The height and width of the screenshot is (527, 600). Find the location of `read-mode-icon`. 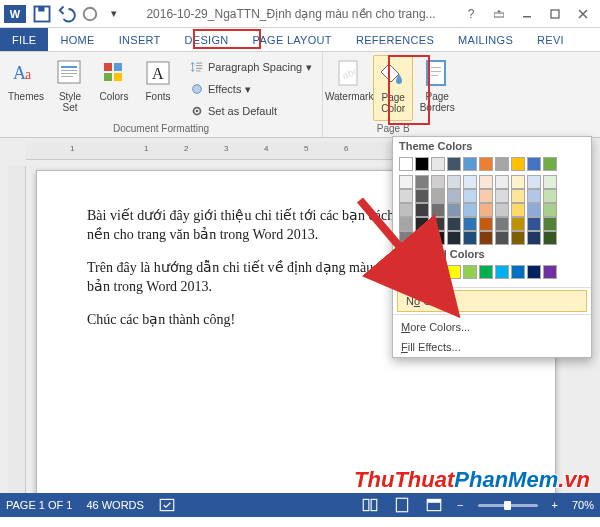

read-mode-icon is located at coordinates (370, 505).